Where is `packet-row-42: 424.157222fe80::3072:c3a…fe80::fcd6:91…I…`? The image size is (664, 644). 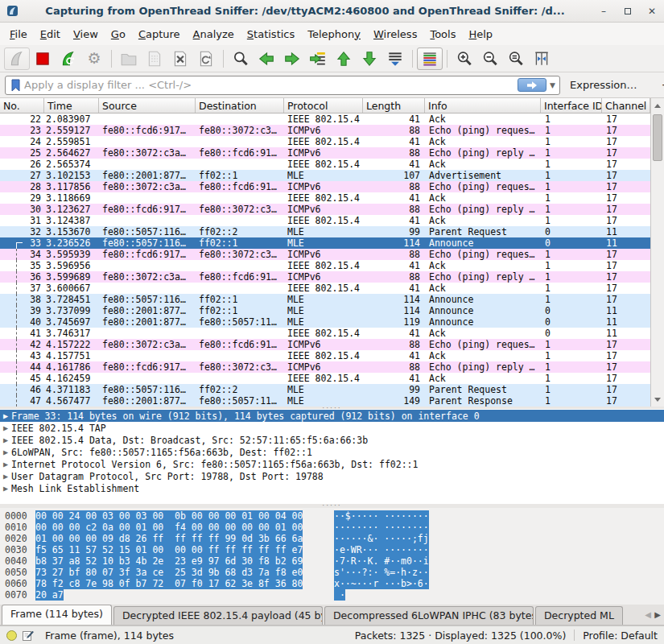
packet-row-42: 424.157222fe80::3072:c3a…fe80::fcd6:91…I… is located at coordinates (325, 345).